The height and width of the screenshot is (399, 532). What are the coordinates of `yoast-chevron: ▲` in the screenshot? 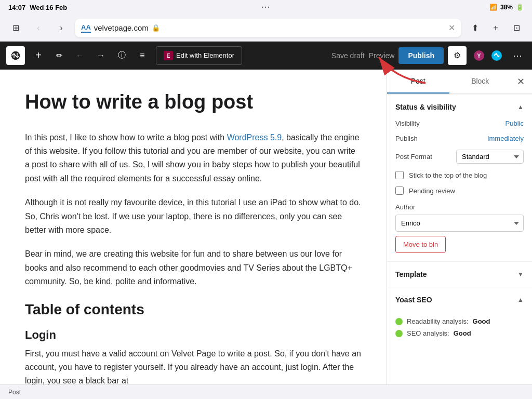 It's located at (521, 300).